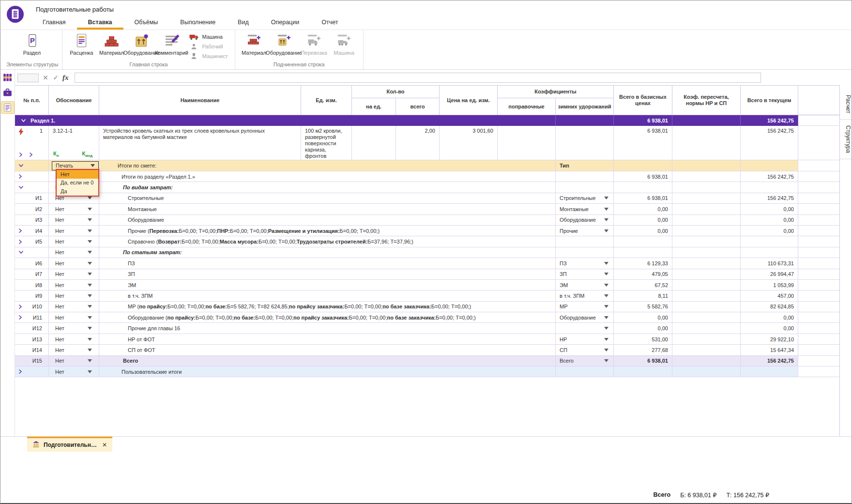 Image resolution: width=852 pixels, height=504 pixels. I want to click on cancel-icon: ✕, so click(46, 77).